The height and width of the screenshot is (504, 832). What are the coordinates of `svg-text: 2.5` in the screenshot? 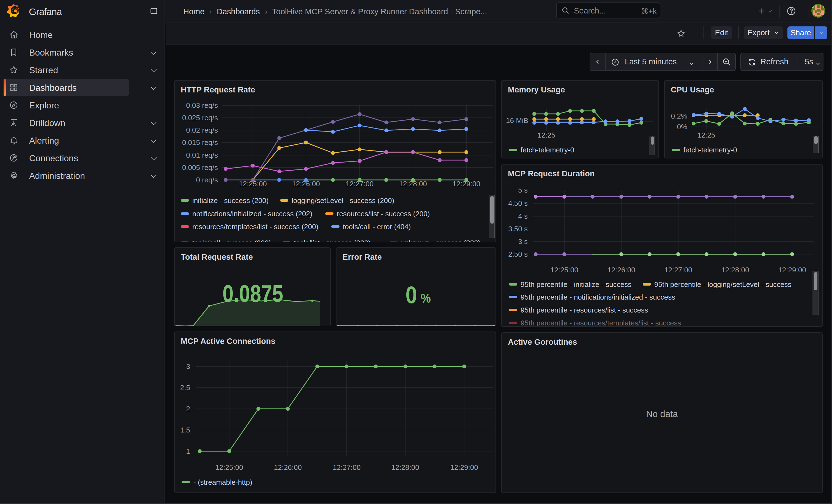 It's located at (185, 388).